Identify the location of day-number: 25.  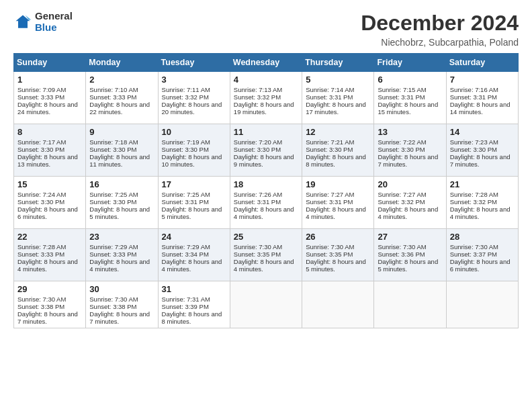
(266, 236).